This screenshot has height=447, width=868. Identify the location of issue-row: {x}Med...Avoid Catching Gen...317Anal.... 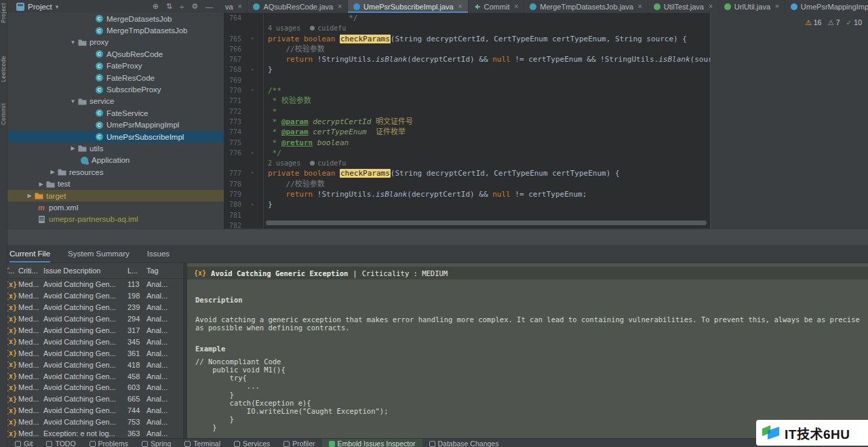
(92, 331).